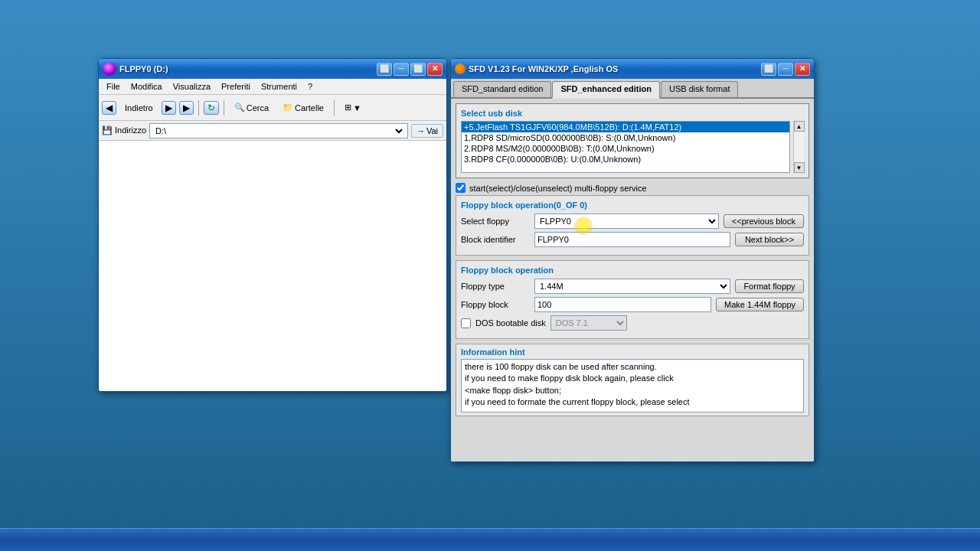 The image size is (980, 551). Describe the element at coordinates (799, 147) in the screenshot. I see `usb-scrollbar: ▲ ▼` at that location.